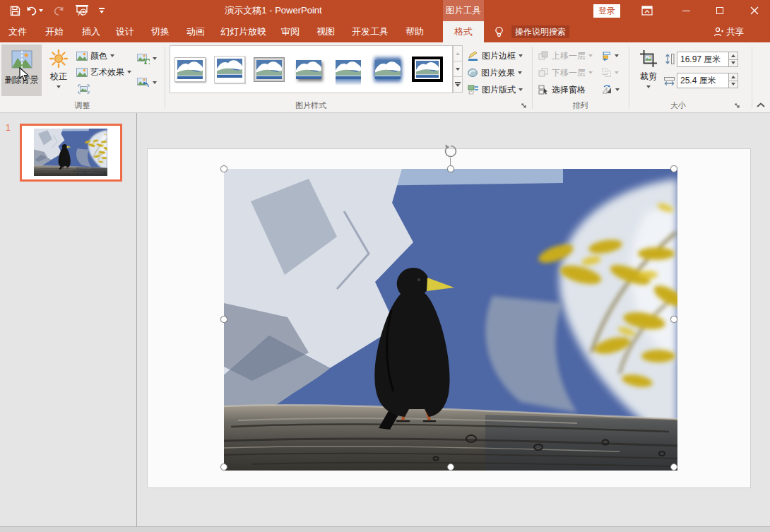 This screenshot has height=532, width=770. What do you see at coordinates (68, 319) in the screenshot?
I see `slide-thumbnail-panel: 1` at bounding box center [68, 319].